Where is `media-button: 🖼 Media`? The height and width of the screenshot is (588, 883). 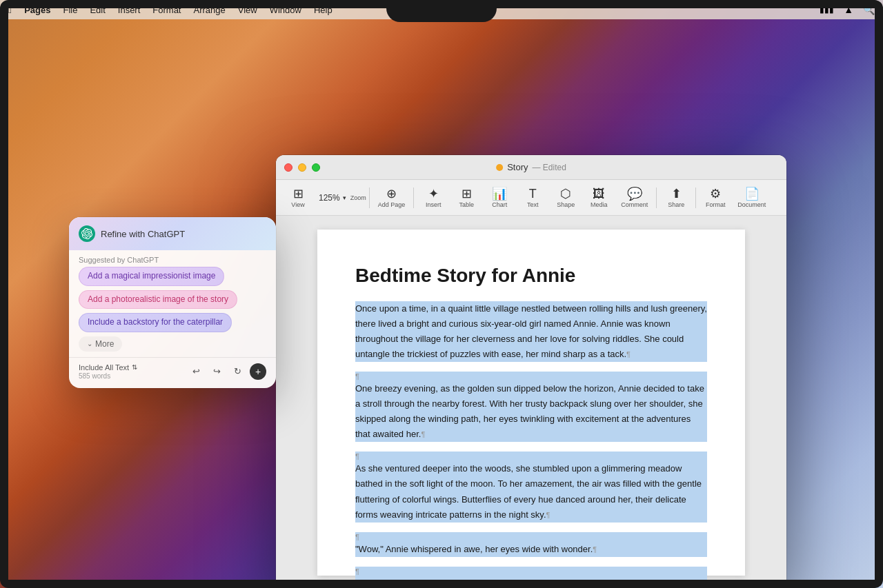 media-button: 🖼 Media is located at coordinates (599, 198).